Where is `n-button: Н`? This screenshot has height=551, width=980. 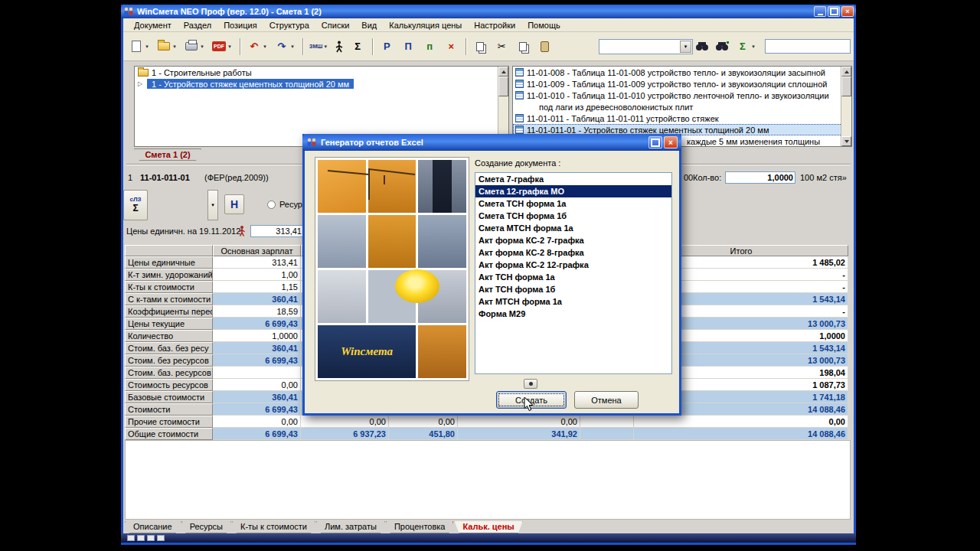
n-button: Н is located at coordinates (234, 204).